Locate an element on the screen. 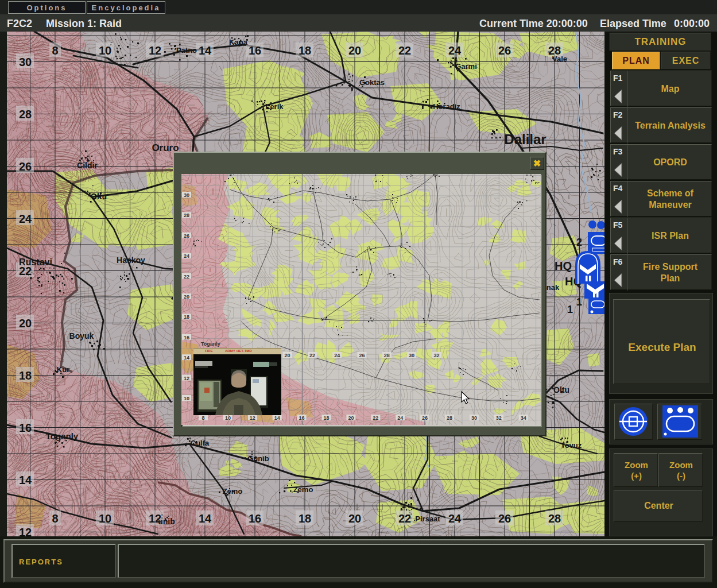 The height and width of the screenshot is (588, 717). svg-text: Gunib is located at coordinates (258, 458).